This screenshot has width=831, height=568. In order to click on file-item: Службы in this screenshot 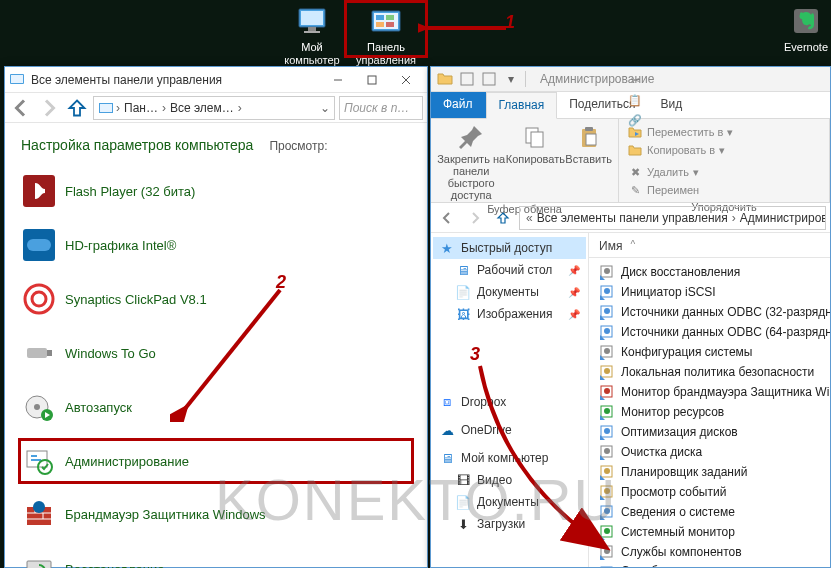, I will do `click(710, 564)`.